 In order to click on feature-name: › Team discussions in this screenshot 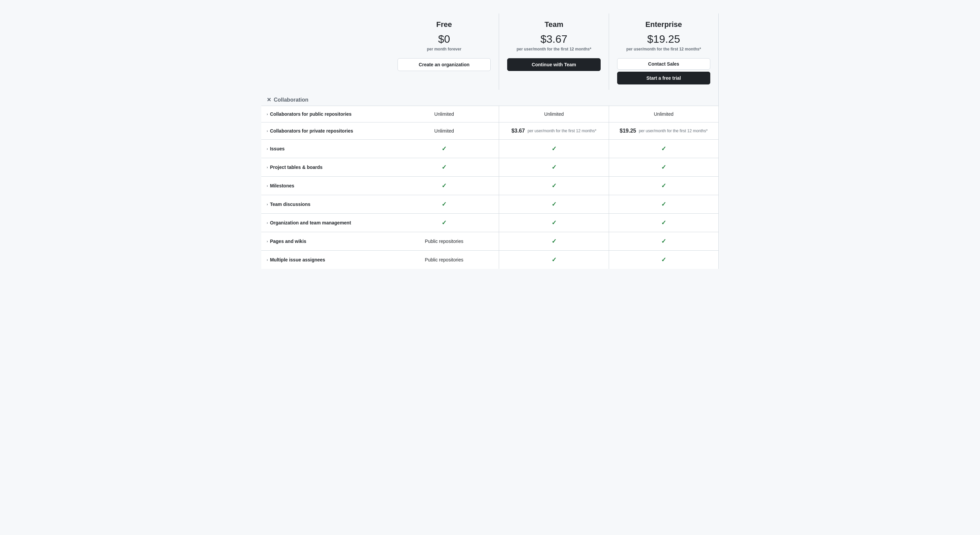, I will do `click(326, 204)`.